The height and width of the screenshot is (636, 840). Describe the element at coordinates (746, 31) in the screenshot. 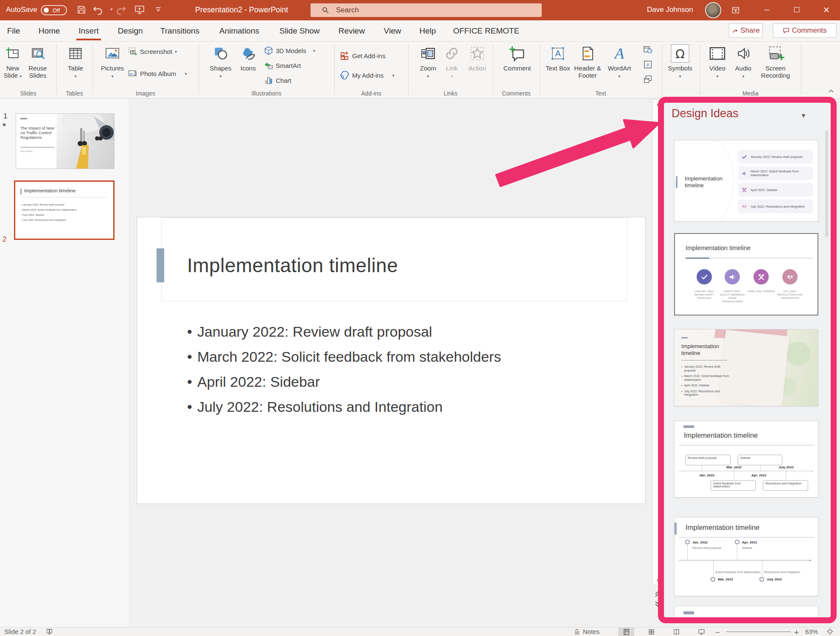

I see `share-button: Share` at that location.